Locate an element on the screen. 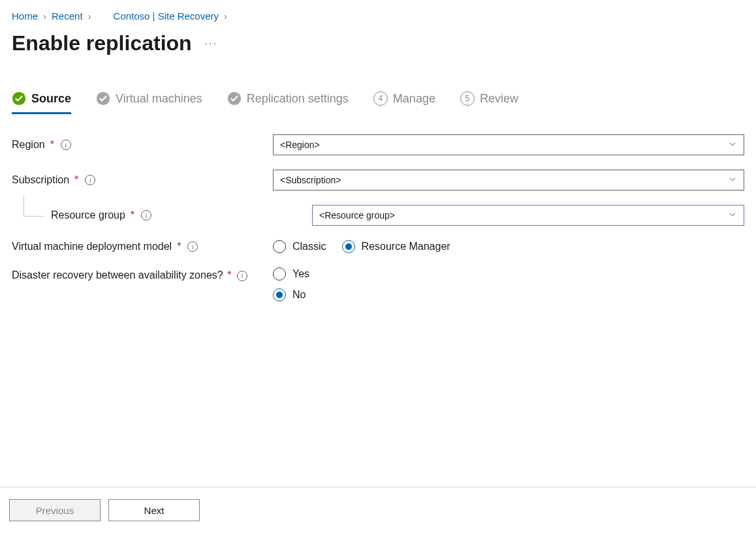 This screenshot has height=533, width=756. breadcrumb-vault: Contoso | Site Recovery is located at coordinates (166, 16).